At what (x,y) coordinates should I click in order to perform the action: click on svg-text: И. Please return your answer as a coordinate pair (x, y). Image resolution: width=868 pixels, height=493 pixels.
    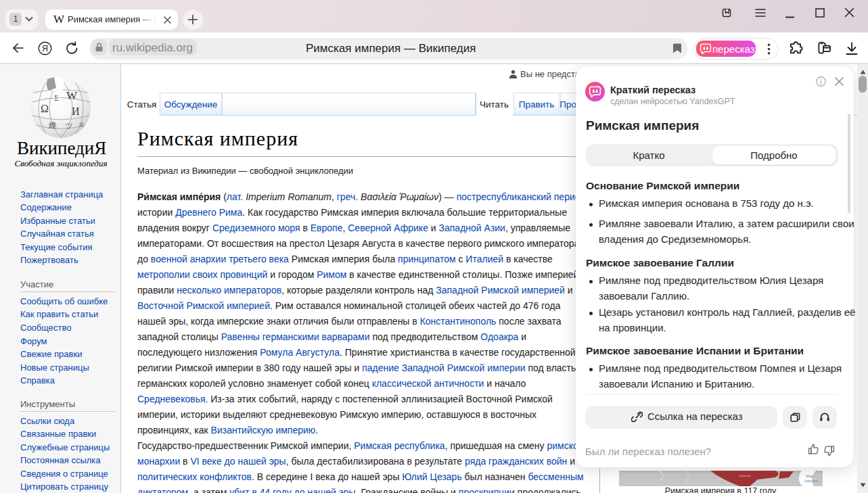
    Looking at the image, I should click on (76, 111).